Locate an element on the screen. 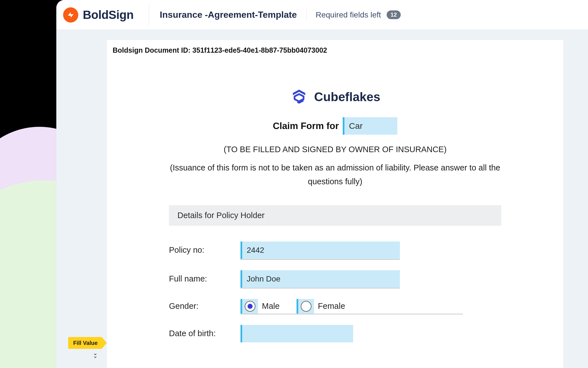 The image size is (588, 368). brand: BoldSign is located at coordinates (106, 15).